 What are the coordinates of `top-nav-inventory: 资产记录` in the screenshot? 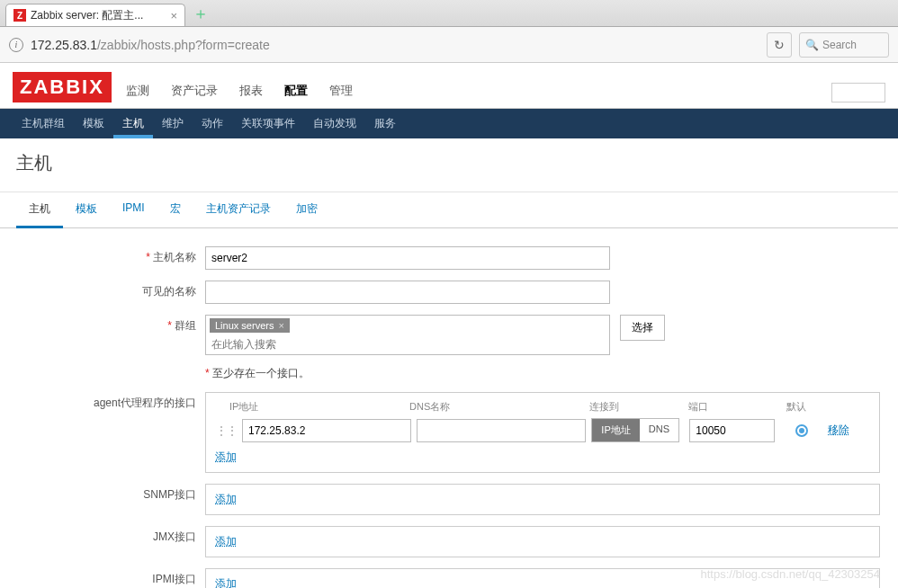 It's located at (194, 93).